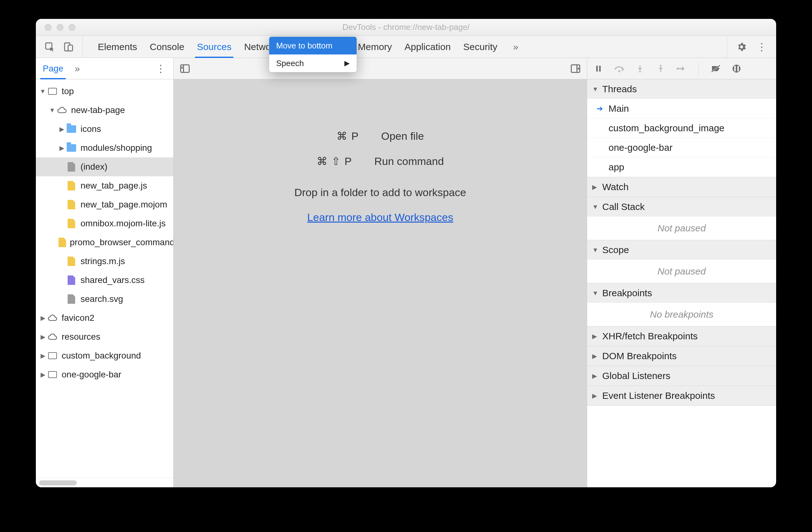 The height and width of the screenshot is (532, 812). What do you see at coordinates (104, 205) in the screenshot?
I see `tree-file-ntpmojom: new_tab_page.mojom` at bounding box center [104, 205].